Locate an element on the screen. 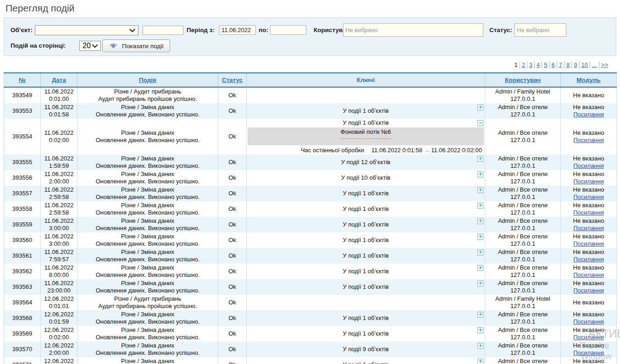 The image size is (620, 364). pagination: 1 2345678910...>> is located at coordinates (561, 65).